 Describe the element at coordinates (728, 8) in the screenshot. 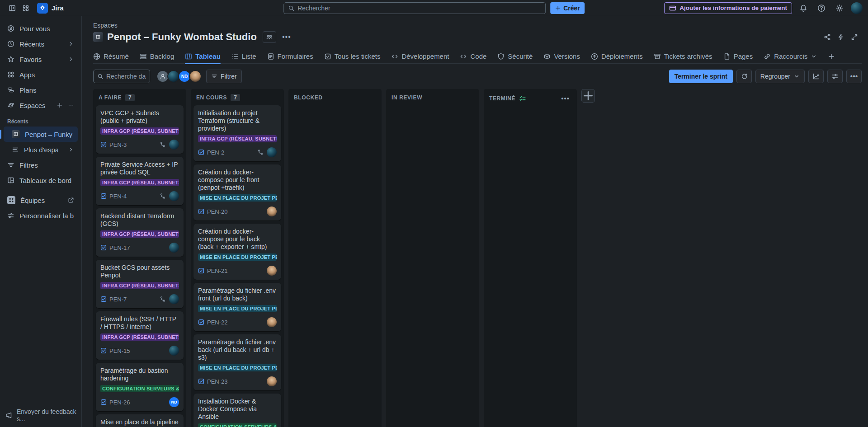

I see `payment-info-button: Ajouter les informations de paiement` at that location.